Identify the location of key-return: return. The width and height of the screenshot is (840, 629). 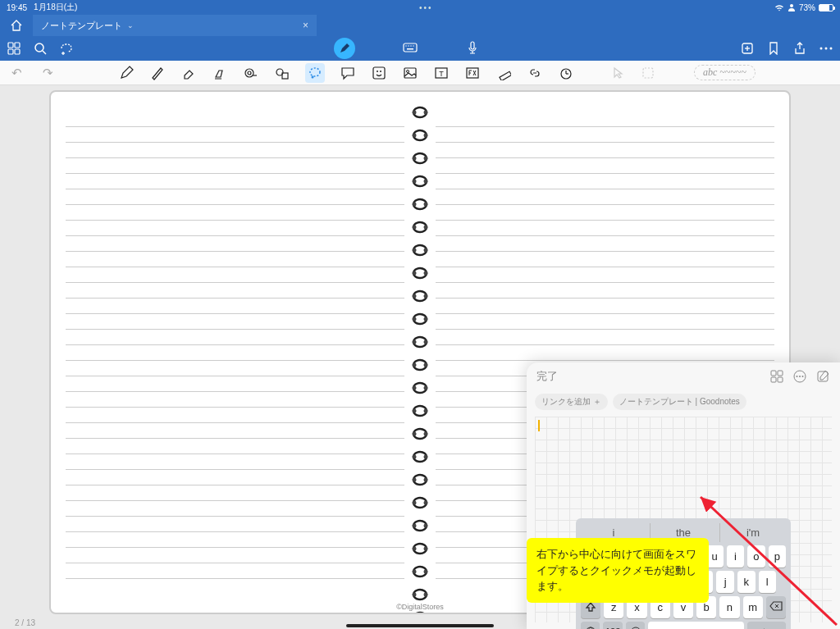
(766, 625).